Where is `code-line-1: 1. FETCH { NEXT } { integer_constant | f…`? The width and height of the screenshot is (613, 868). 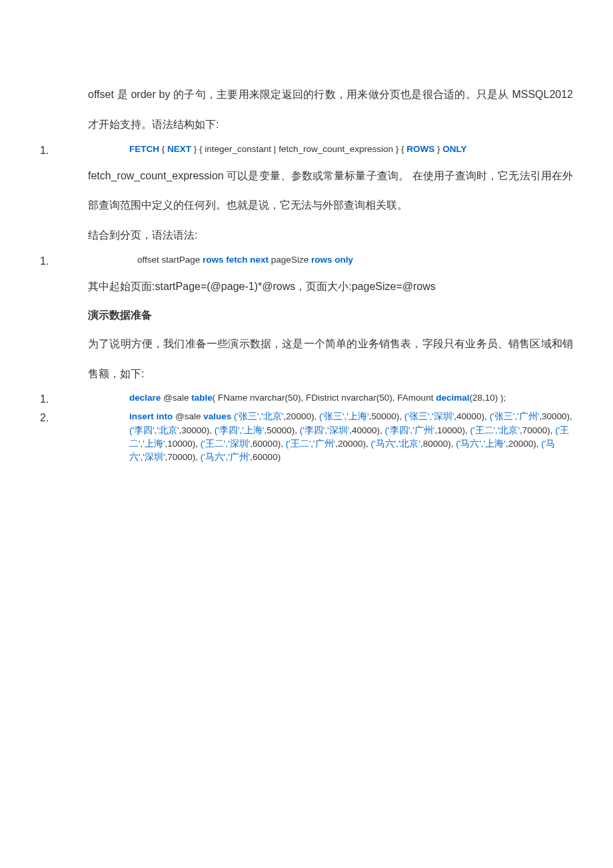 code-line-1: 1. FETCH { NEXT } { integer_constant | f… is located at coordinates (306, 151).